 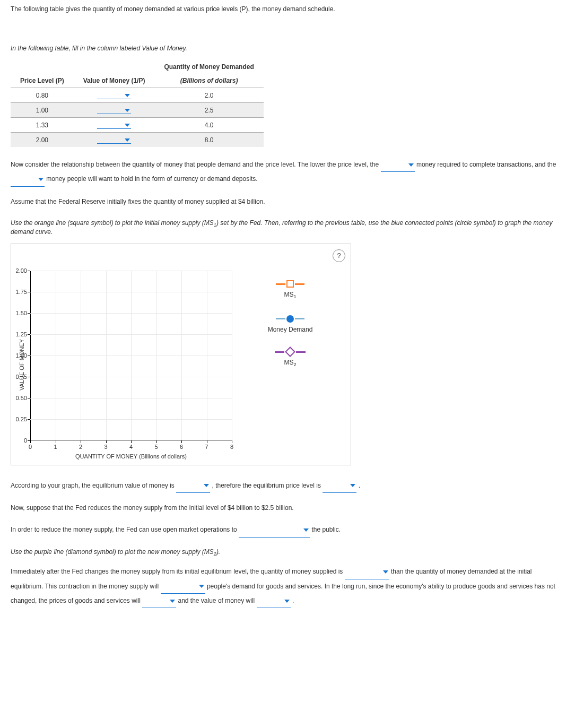 I want to click on text: money people will want to hold in the fo…, so click(x=152, y=179).